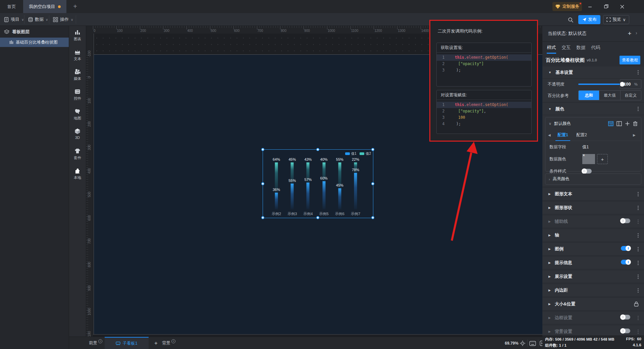  Describe the element at coordinates (589, 159) in the screenshot. I see `color-swatch: x` at that location.